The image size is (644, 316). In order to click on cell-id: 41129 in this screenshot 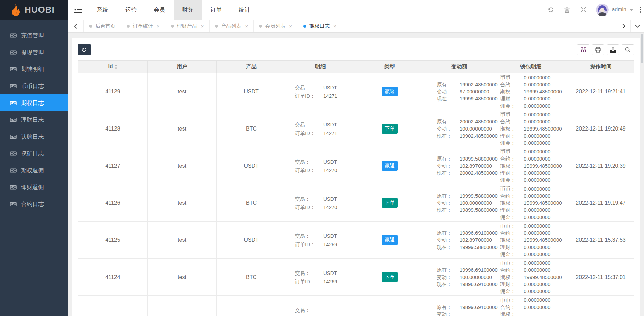, I will do `click(113, 92)`.